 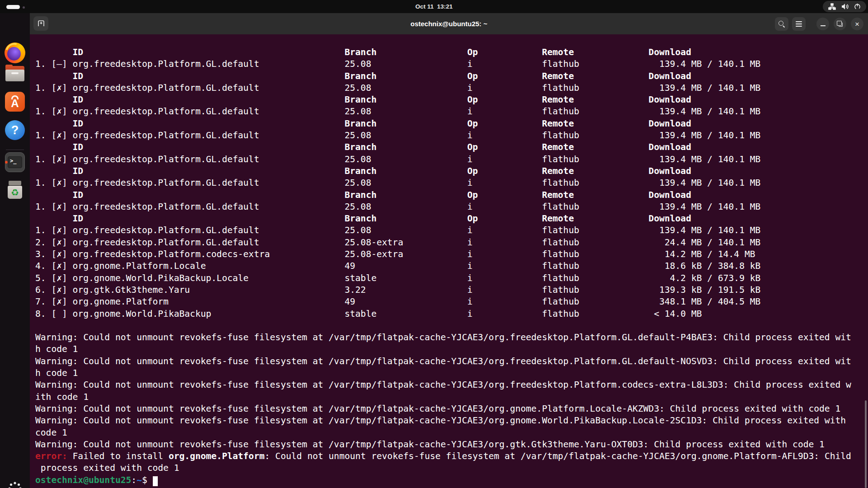 I want to click on clock: Oct 11 13:21, so click(x=434, y=6).